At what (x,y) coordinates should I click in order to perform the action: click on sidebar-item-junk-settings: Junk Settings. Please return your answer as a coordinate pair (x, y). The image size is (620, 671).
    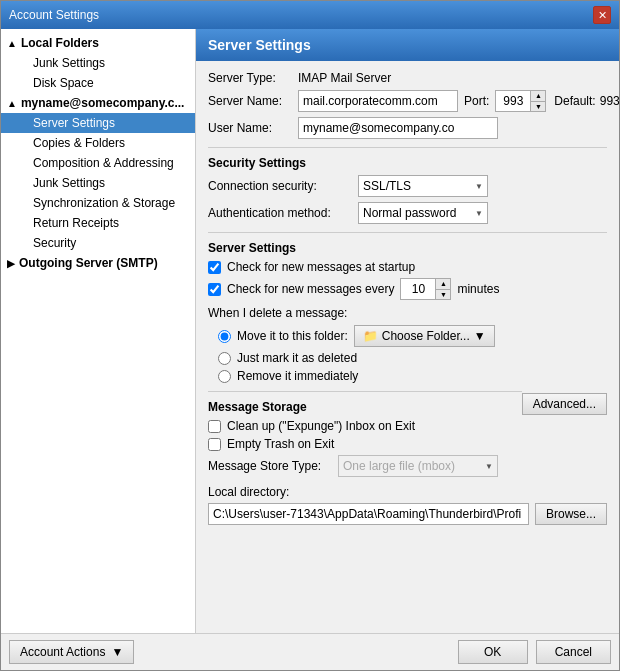
    Looking at the image, I should click on (98, 183).